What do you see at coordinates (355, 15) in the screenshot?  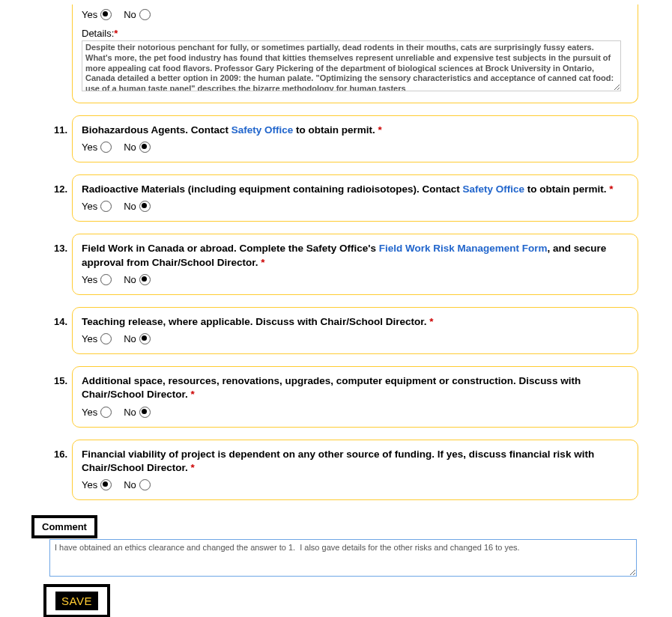 I see `yes-no-group: Yes No` at bounding box center [355, 15].